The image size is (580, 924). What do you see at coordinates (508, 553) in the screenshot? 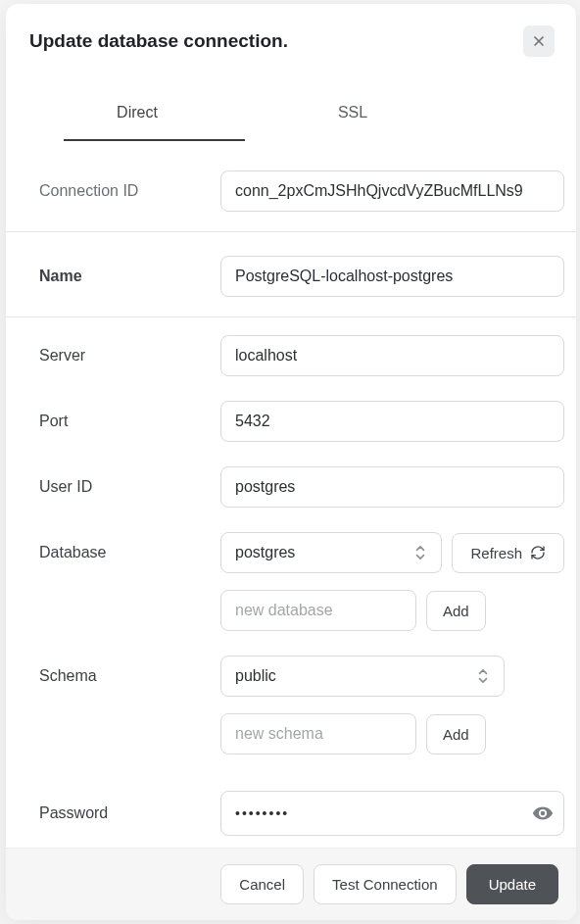
I see `refresh-database-button: Refresh` at bounding box center [508, 553].